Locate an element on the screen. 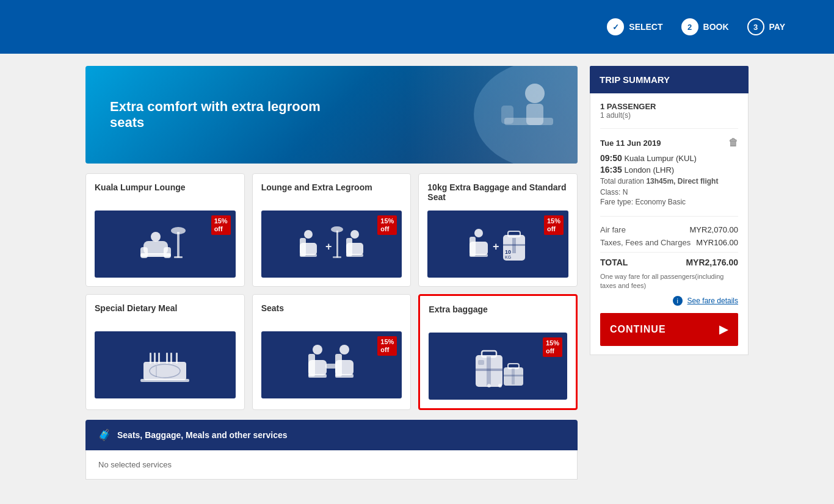  air-fare-label: Air fare is located at coordinates (613, 229).